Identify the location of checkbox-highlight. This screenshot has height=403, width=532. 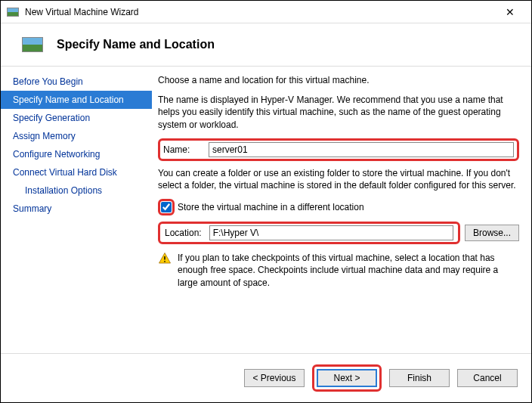
(166, 207).